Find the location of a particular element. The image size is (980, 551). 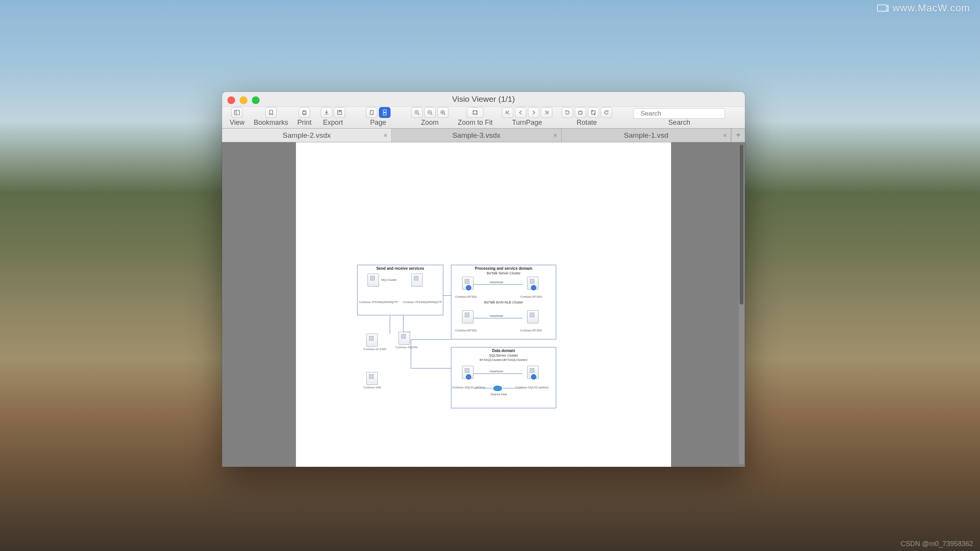

titlebar: Visio Viewer (1/1) is located at coordinates (483, 99).